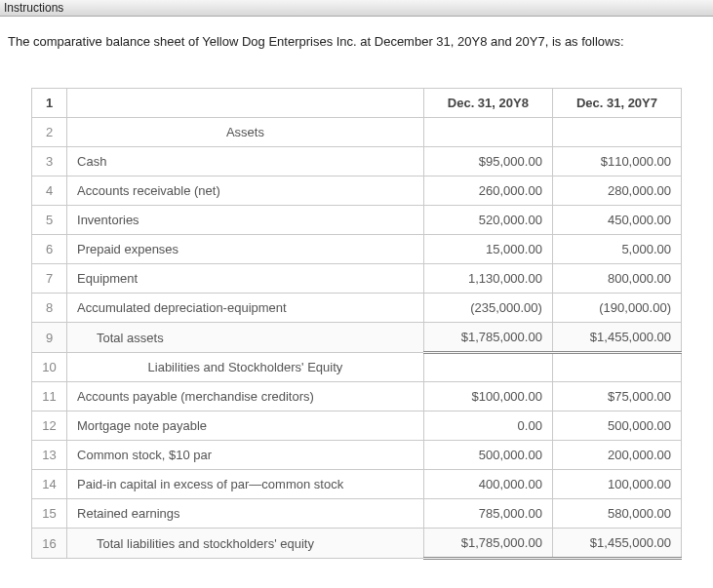  I want to click on table-row: 3 Cash $95,000.00 $110,000.00, so click(357, 162).